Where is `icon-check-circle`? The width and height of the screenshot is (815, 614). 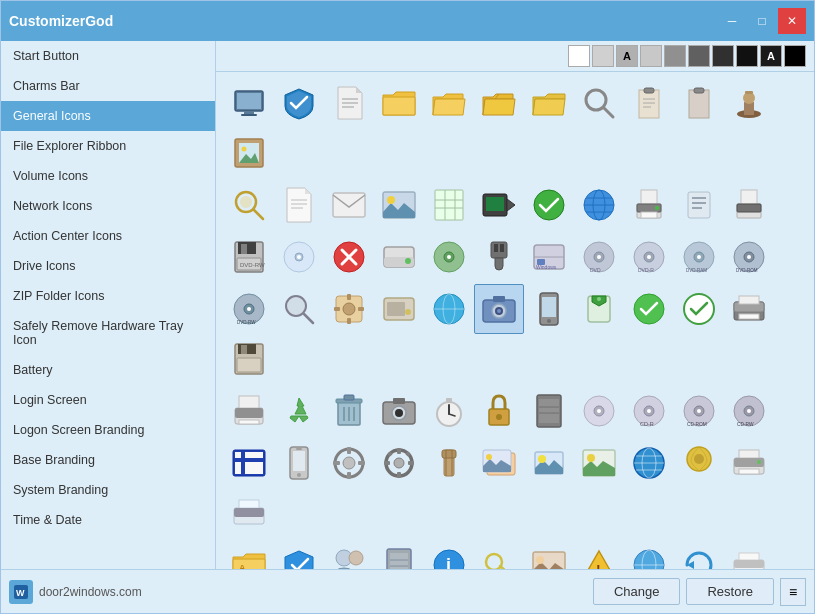 icon-check-circle is located at coordinates (649, 309).